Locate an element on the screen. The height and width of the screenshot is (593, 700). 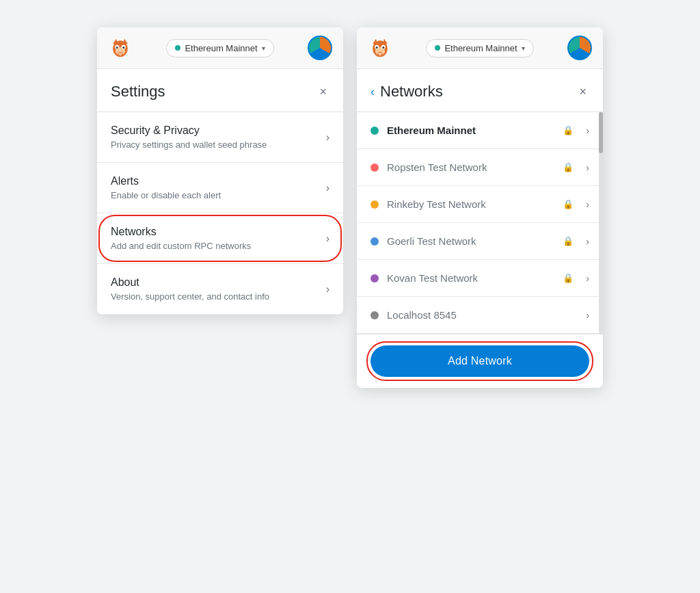
network-name-localhost: Localhost 8545 is located at coordinates (483, 315).